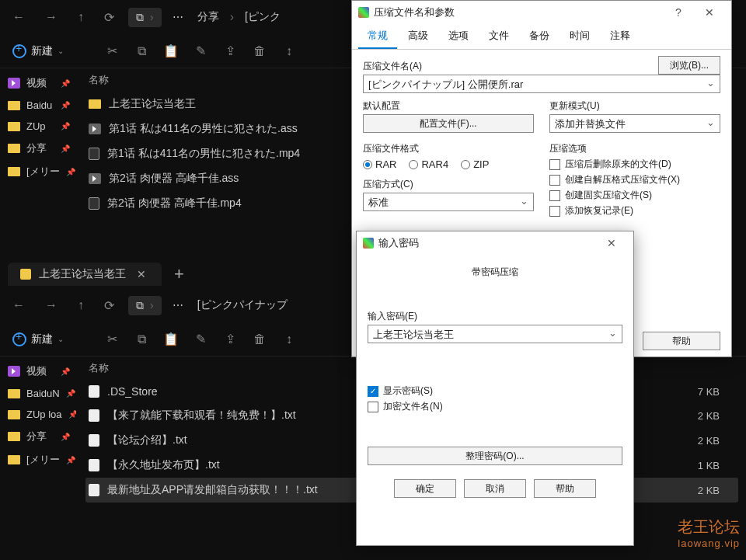 Image resolution: width=746 pixels, height=560 pixels. Describe the element at coordinates (499, 37) in the screenshot. I see `rar-tab: 文件` at that location.